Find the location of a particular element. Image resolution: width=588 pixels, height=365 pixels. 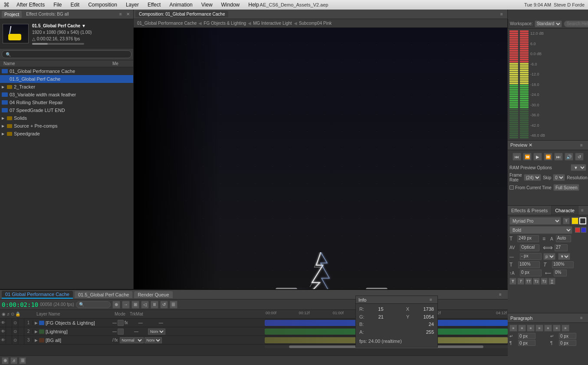

tab-character: Characte is located at coordinates (565, 210).